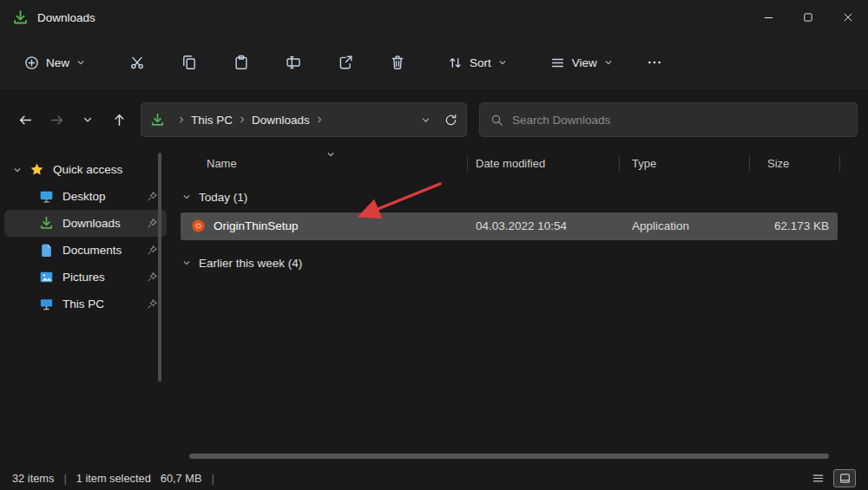  Describe the element at coordinates (160, 267) in the screenshot. I see `sidebar-scrollbar` at that location.